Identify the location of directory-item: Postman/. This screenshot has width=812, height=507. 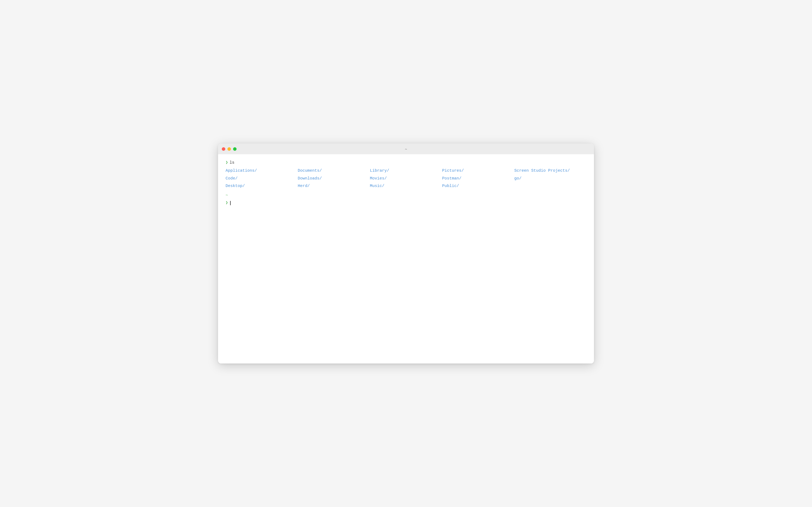
(478, 179).